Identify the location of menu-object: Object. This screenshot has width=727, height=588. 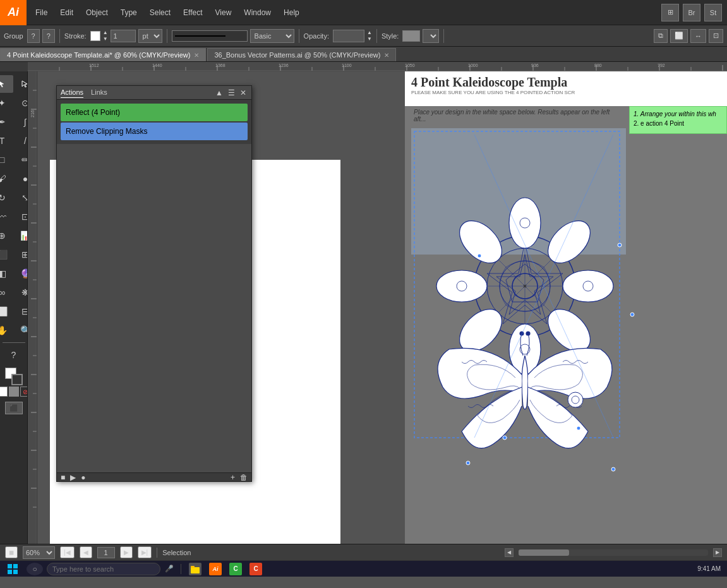
(97, 13).